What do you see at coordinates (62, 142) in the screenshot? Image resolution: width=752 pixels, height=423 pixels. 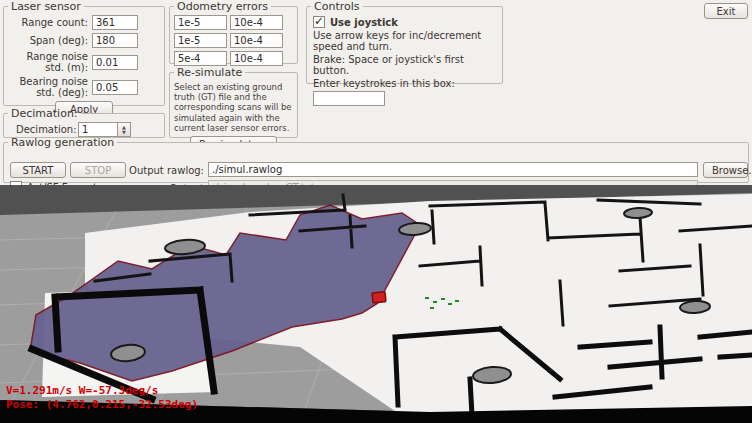 I see `rawlog-generation-title: Rawlog generation` at bounding box center [62, 142].